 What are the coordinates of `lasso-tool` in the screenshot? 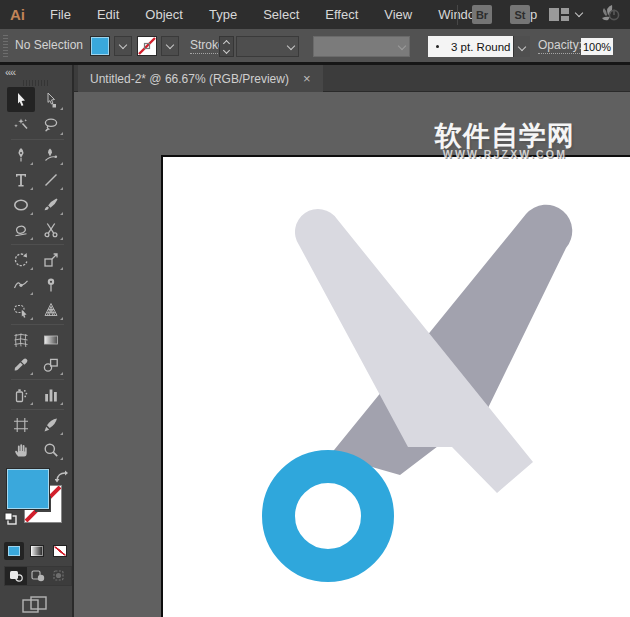 It's located at (51, 124).